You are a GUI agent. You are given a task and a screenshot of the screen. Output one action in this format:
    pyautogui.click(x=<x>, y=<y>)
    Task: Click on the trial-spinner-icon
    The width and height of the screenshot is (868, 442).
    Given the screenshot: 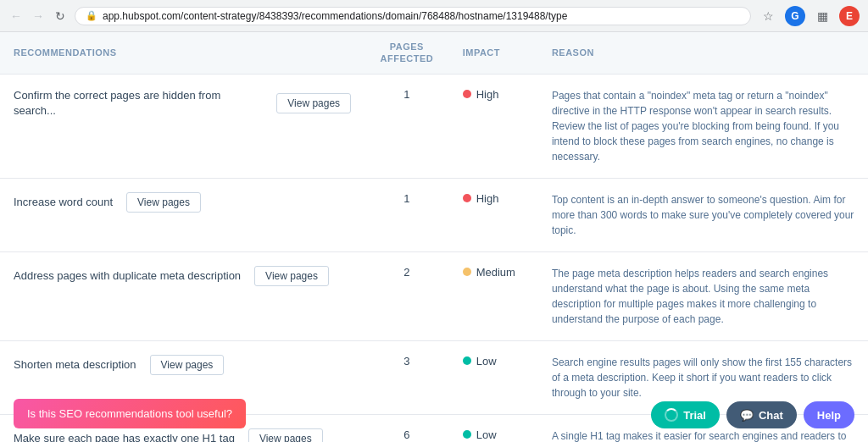 What is the action you would take?
    pyautogui.click(x=671, y=415)
    